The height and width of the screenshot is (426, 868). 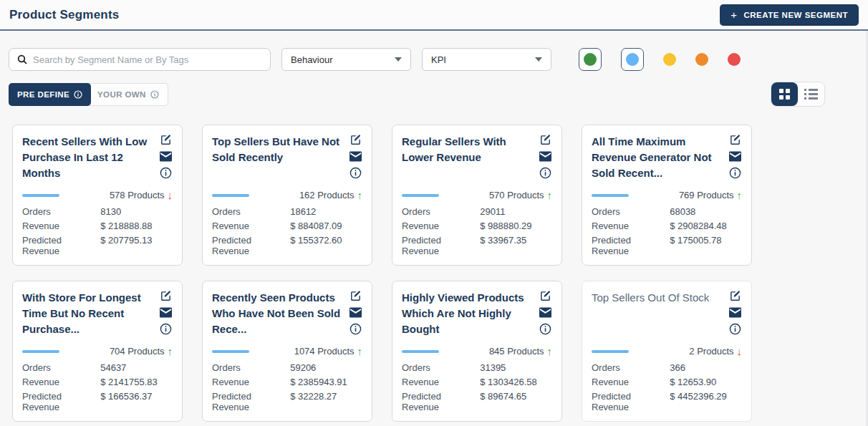 What do you see at coordinates (470, 318) in the screenshot?
I see `segment-title: Highly Viewed Products Which Are Not Hig…` at bounding box center [470, 318].